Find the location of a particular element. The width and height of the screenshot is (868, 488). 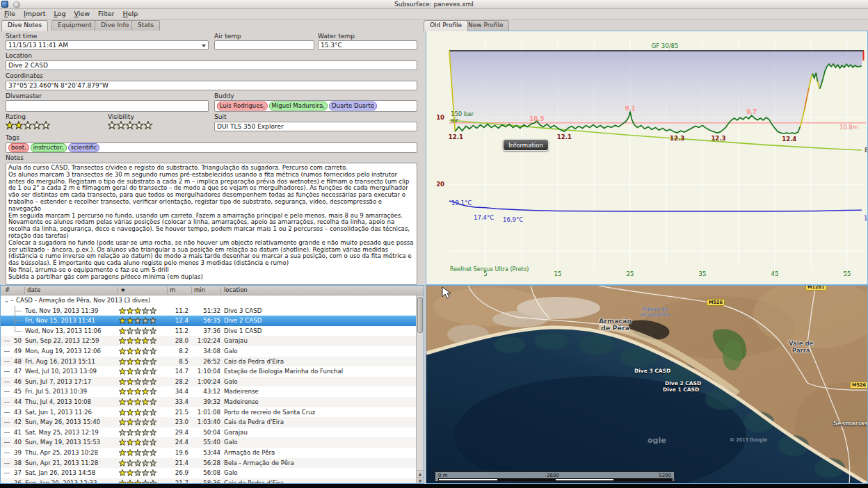

tab-new-profile: New Profile is located at coordinates (485, 25).